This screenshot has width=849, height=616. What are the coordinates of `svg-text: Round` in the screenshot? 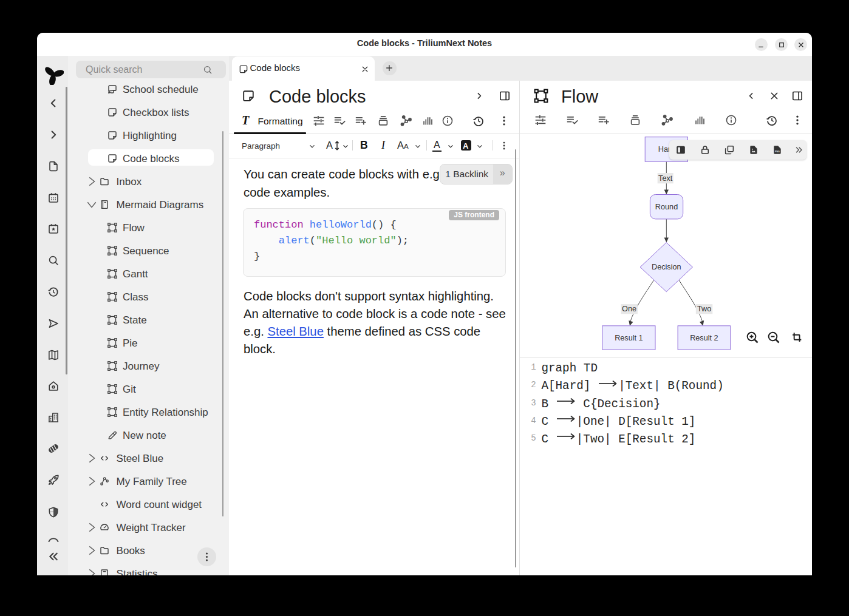 It's located at (667, 206).